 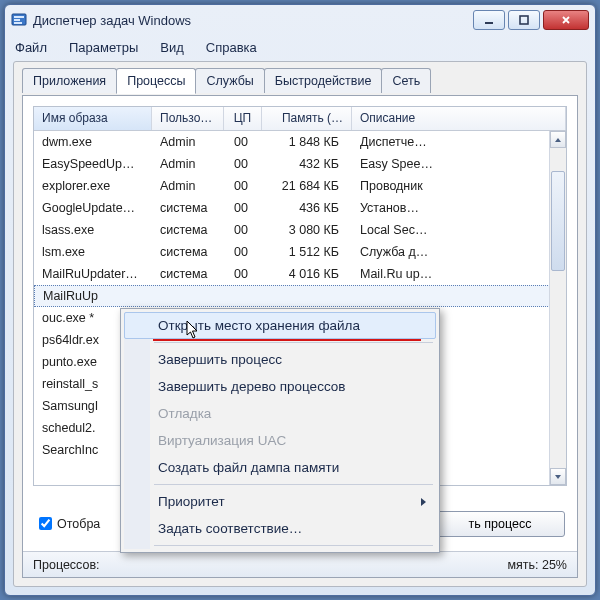 What do you see at coordinates (194, 332) in the screenshot?
I see `cursor-icon` at bounding box center [194, 332].